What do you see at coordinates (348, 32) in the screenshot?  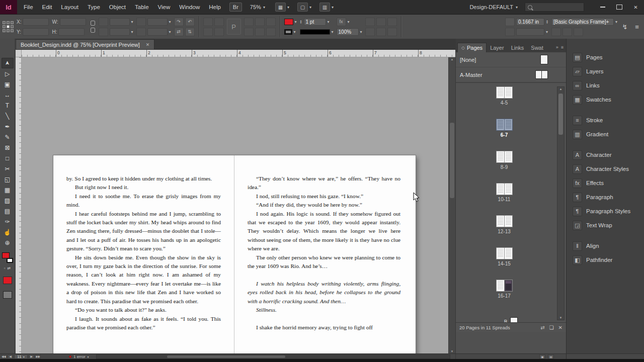 I see `opacity-field: 100%` at bounding box center [348, 32].